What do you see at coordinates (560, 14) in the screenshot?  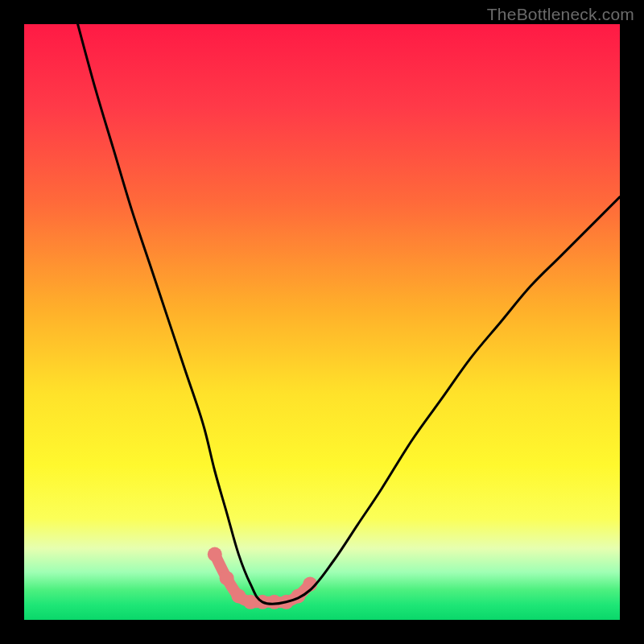 I see `watermark-text: TheBottleneck.com` at bounding box center [560, 14].